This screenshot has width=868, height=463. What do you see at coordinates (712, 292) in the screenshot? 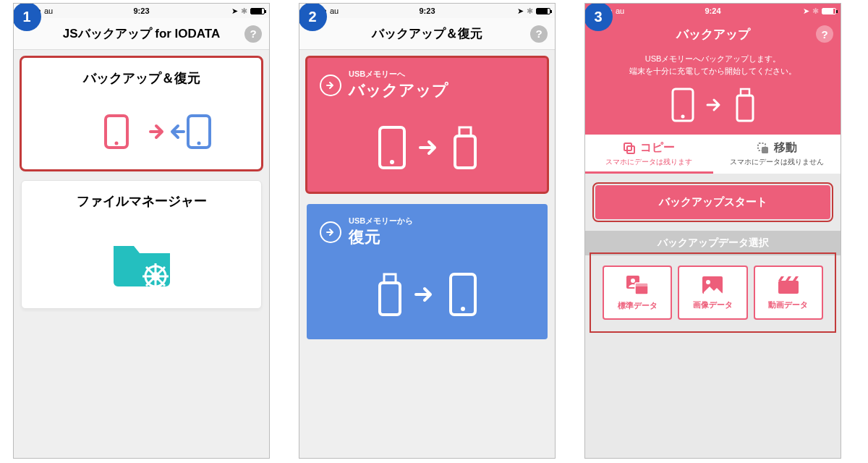
I see `select-image-data: 画像データ` at bounding box center [712, 292].